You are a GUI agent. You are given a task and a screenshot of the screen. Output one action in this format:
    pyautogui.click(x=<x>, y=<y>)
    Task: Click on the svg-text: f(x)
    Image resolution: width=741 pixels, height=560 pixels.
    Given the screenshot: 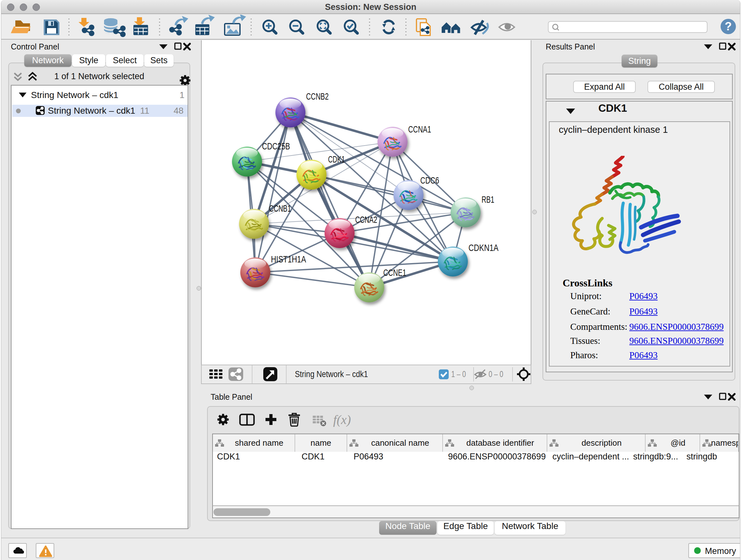 What is the action you would take?
    pyautogui.click(x=342, y=420)
    